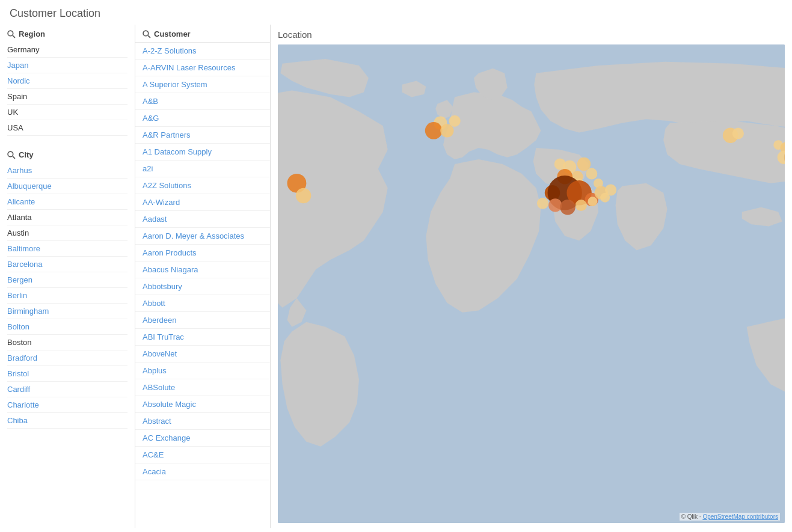 The width and height of the screenshot is (792, 532). Describe the element at coordinates (203, 68) in the screenshot. I see `list-item: A-ARVIN Laser Resources` at that location.